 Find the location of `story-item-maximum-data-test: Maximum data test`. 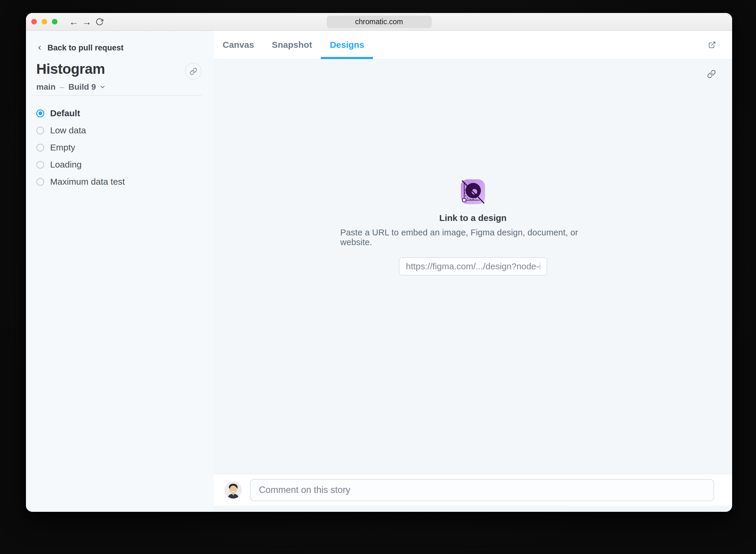

story-item-maximum-data-test: Maximum data test is located at coordinates (120, 182).